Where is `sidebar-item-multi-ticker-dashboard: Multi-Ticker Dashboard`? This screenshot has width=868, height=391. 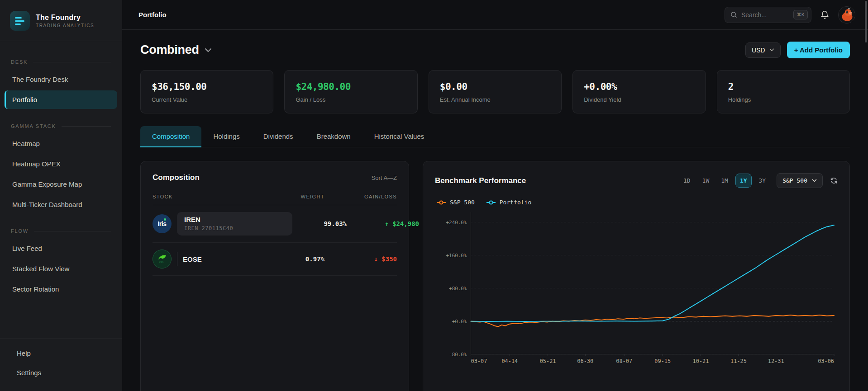 sidebar-item-multi-ticker-dashboard: Multi-Ticker Dashboard is located at coordinates (61, 204).